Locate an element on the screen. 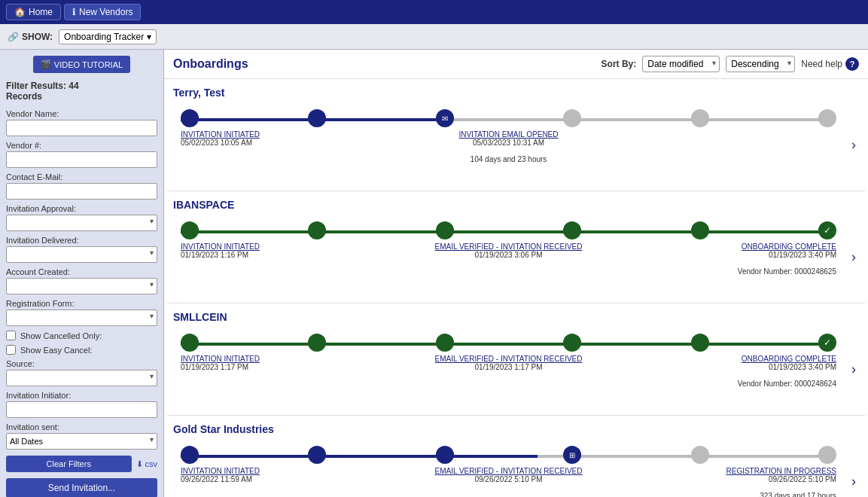 This screenshot has width=868, height=497. invitation-initiated-link-terry: INVITATION INITIATED is located at coordinates (220, 134).